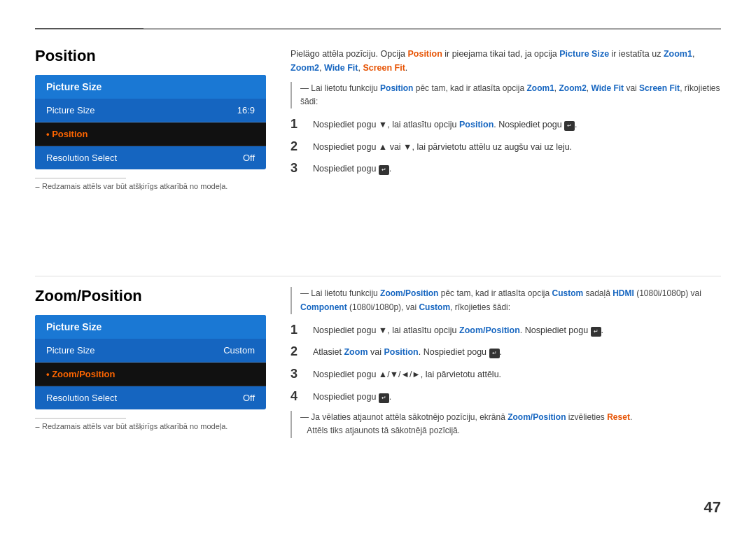  Describe the element at coordinates (150, 427) in the screenshot. I see `zoom-note: ‒ Redzamais attēls var būt atšķirīgs atk…` at that location.